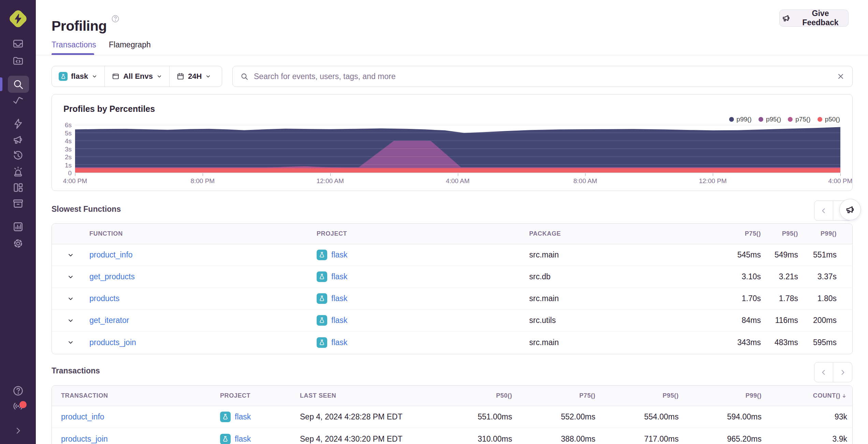  Describe the element at coordinates (18, 100) in the screenshot. I see `sidebar-item-traces` at that location.